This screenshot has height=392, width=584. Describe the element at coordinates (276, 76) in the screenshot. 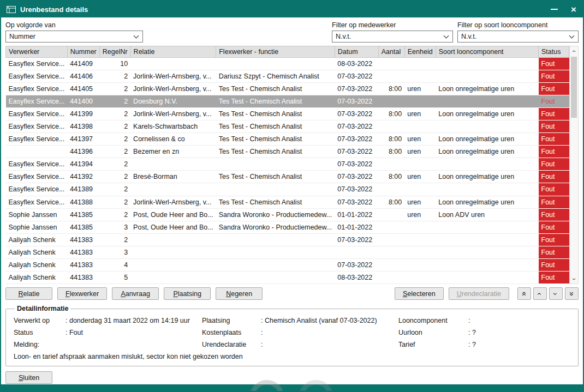

I see `cell-flexwerker-functie: Dariusz Szpyt - Chemisch Analist` at that location.